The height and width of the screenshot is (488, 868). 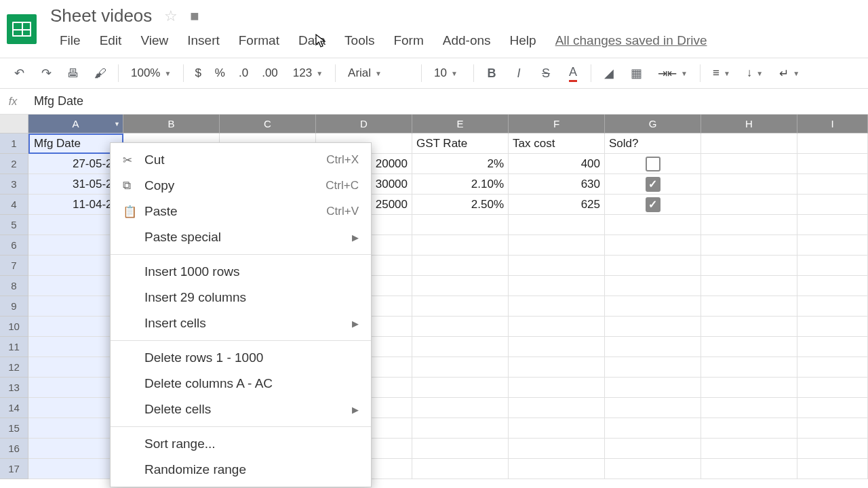 I want to click on ctx-delete-cells: Delete cells▶, so click(x=241, y=409).